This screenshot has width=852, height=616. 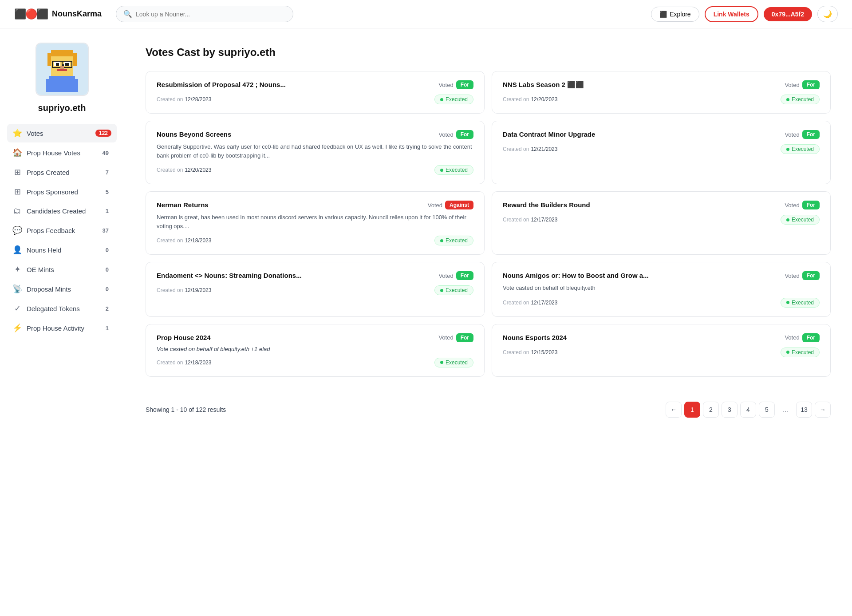 I want to click on search-bar: 🔍, so click(x=205, y=14).